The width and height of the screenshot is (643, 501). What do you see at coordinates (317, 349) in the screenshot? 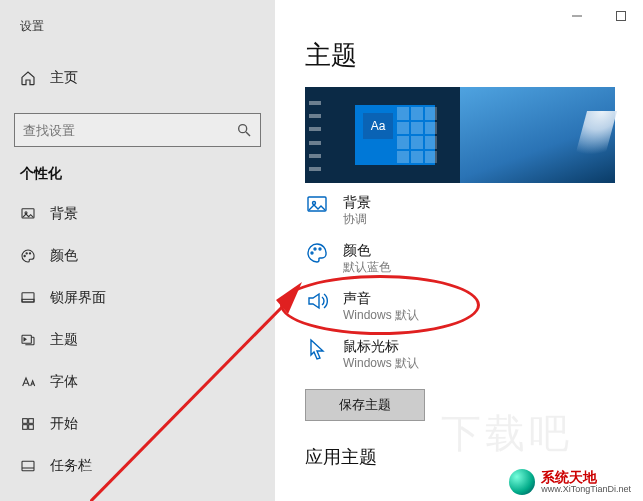
I see `cursor-icon` at bounding box center [317, 349].